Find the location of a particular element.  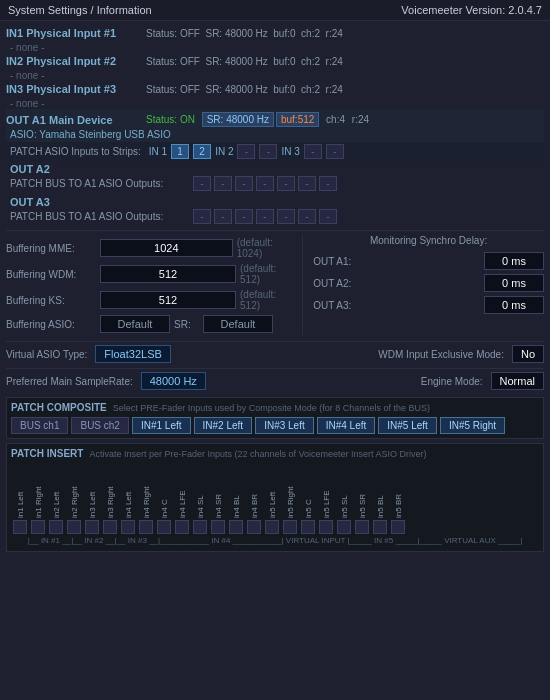

patch-in2-btn2: - is located at coordinates (268, 152).